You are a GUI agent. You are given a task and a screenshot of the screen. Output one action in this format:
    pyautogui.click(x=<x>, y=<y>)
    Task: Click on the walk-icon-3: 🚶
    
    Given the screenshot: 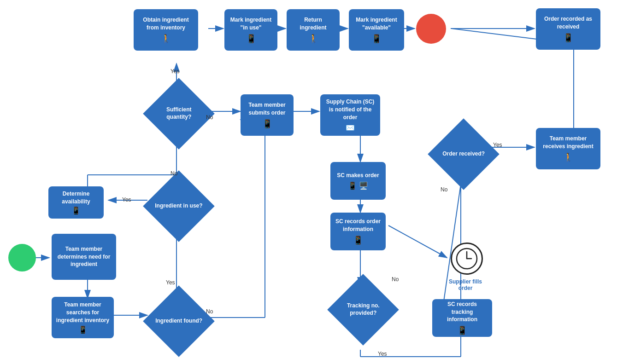 What is the action you would take?
    pyautogui.click(x=568, y=157)
    